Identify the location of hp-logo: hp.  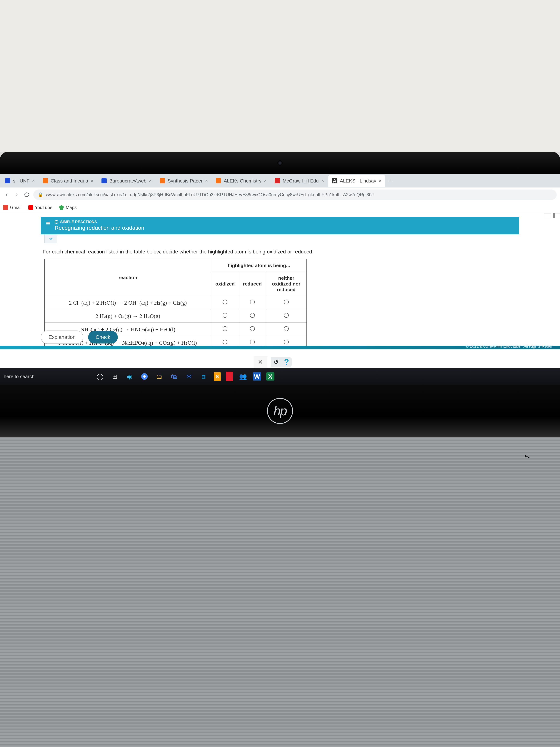
(280, 411).